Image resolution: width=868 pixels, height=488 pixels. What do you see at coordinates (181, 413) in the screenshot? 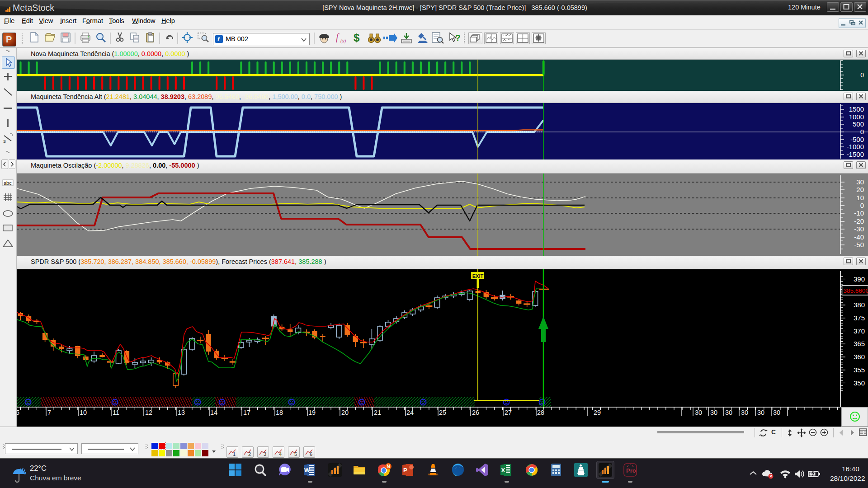
I see `svg-text: 13` at bounding box center [181, 413].